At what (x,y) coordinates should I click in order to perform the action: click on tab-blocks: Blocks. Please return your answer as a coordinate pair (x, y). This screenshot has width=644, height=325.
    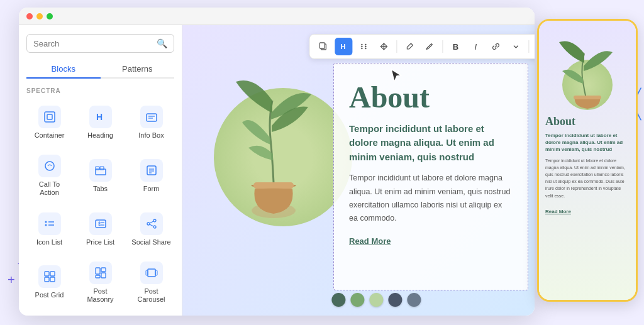
    Looking at the image, I should click on (64, 69).